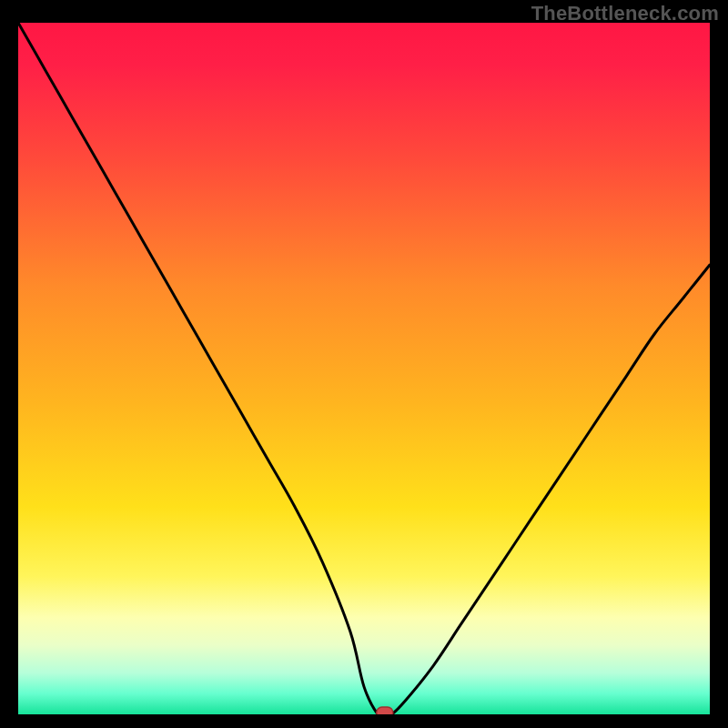  I want to click on optimum-marker, so click(385, 711).